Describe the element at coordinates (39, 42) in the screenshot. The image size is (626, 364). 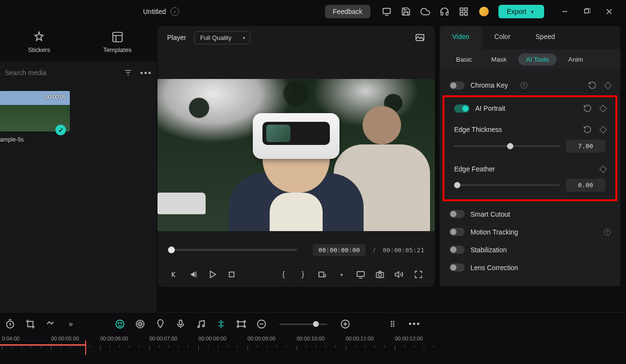
I see `tab-stickers: Stickers` at that location.